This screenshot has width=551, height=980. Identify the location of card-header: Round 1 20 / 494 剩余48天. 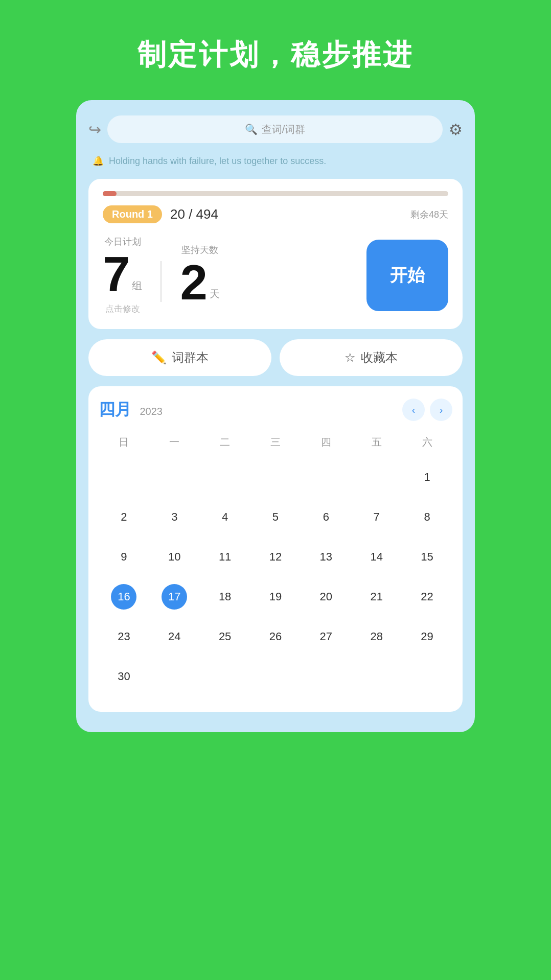
(276, 215).